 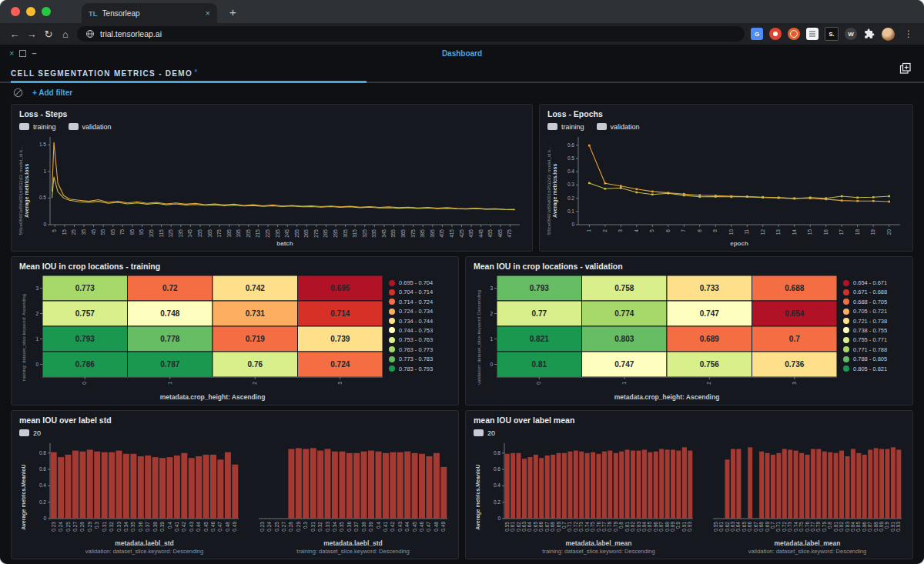 I want to click on svg-text: 445, so click(x=480, y=234).